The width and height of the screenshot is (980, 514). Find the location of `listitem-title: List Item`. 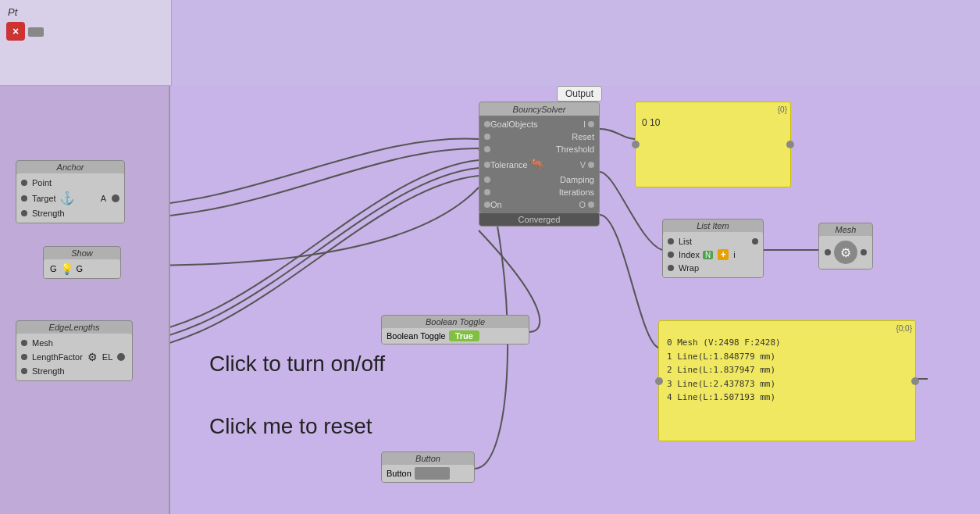

listitem-title: List Item is located at coordinates (713, 225).